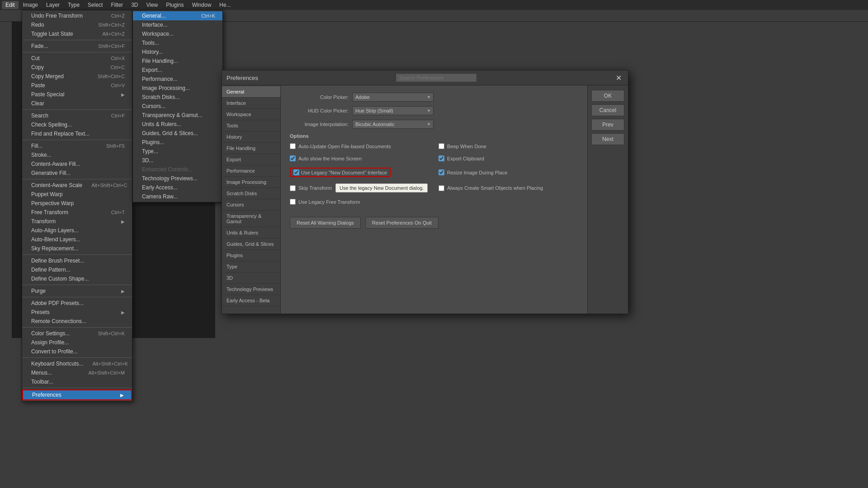 The image size is (868, 488). What do you see at coordinates (77, 249) in the screenshot?
I see `menu-sky-replacement: Sky Replacement...` at bounding box center [77, 249].